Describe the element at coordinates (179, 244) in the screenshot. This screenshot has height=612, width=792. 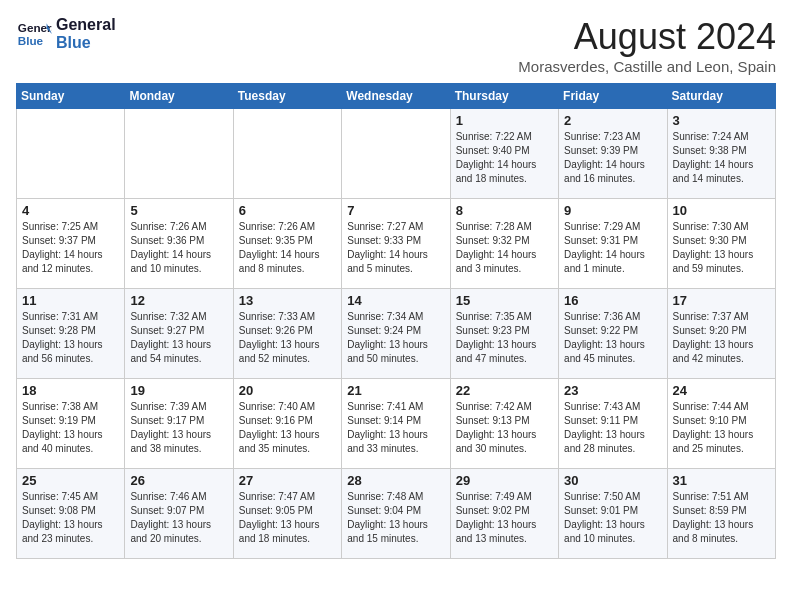
I see `calendar-cell: 5Sunrise: 7:26 AM Sunset: 9:36 PM Daylig…` at that location.